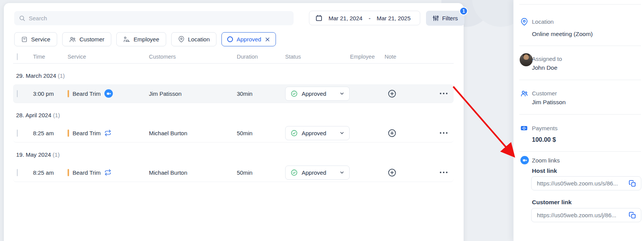 Image resolution: width=644 pixels, height=241 pixels. I want to click on calendar-icon, so click(319, 18).